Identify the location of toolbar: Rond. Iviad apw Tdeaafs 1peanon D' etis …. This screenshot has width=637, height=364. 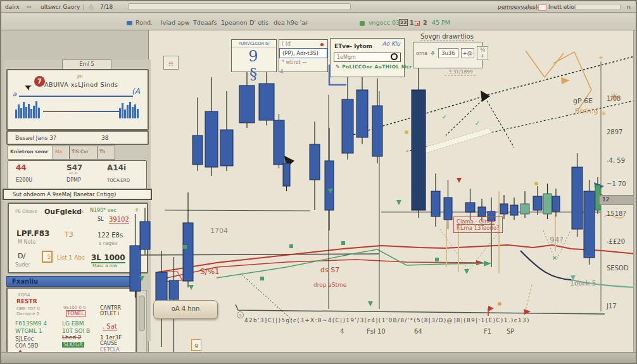
(318, 22).